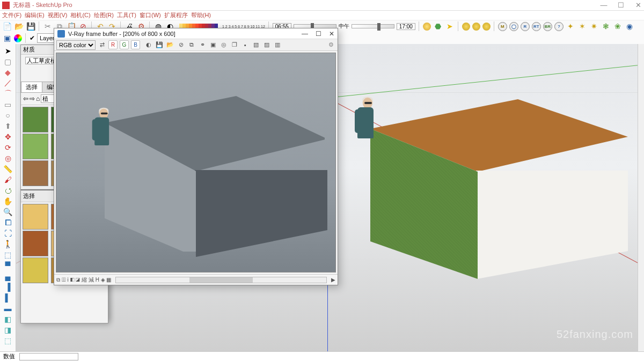 The height and width of the screenshot is (361, 644). I want to click on vray-frame-icon: ▣, so click(7, 38).